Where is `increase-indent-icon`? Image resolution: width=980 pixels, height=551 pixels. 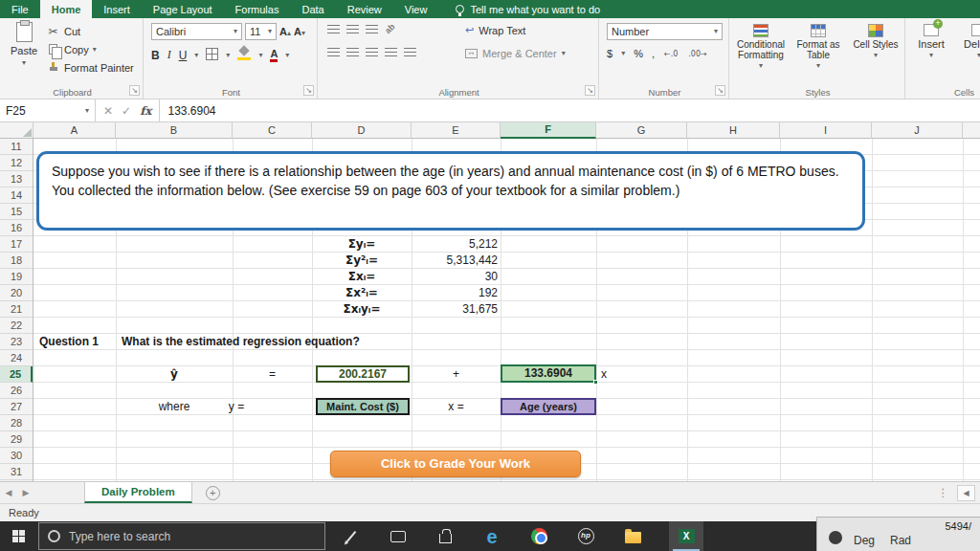
increase-indent-icon is located at coordinates (410, 52).